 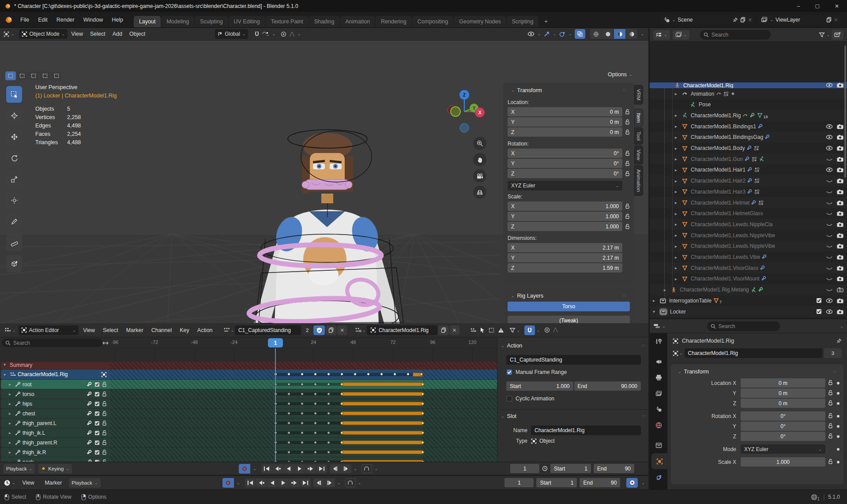 What do you see at coordinates (659, 362) in the screenshot?
I see `properties-tab-render` at bounding box center [659, 362].